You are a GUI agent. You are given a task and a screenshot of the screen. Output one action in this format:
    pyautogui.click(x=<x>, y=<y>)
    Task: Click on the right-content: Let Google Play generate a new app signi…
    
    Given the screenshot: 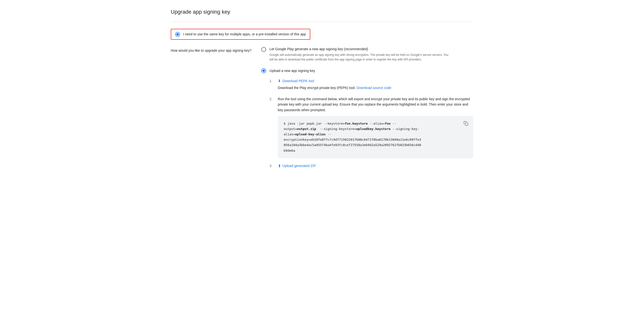 What is the action you would take?
    pyautogui.click(x=367, y=113)
    